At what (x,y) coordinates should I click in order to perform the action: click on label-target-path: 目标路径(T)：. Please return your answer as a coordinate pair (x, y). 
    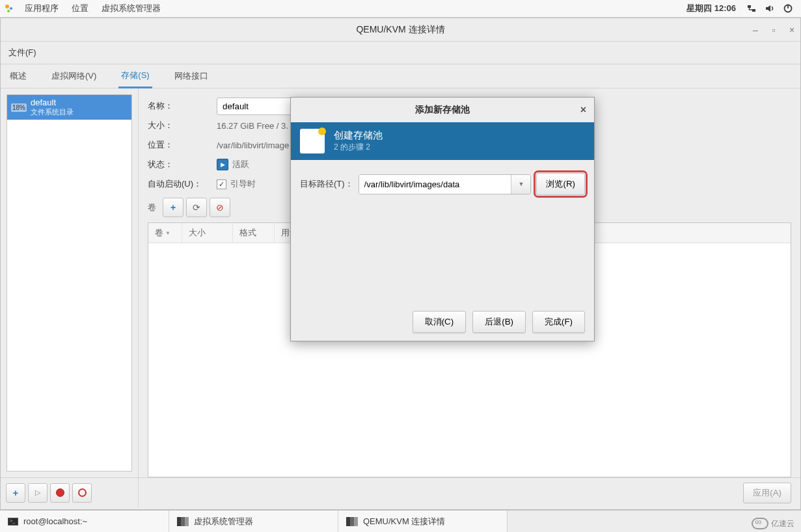
    Looking at the image, I should click on (327, 184).